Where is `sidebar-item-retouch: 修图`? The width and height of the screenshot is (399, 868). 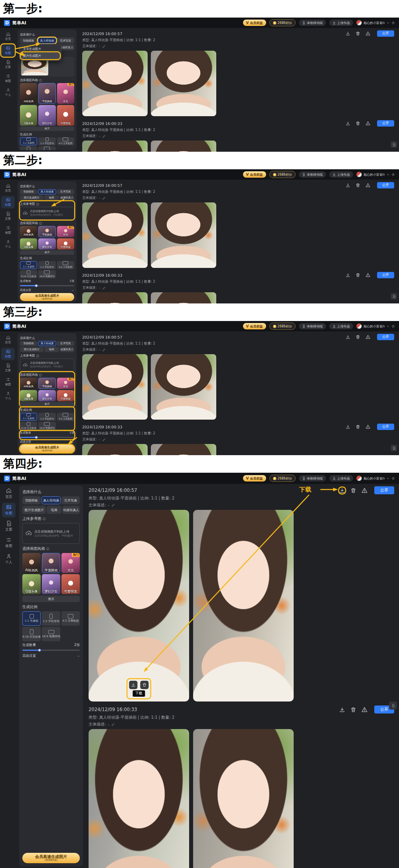
sidebar-item-retouch: 修图 is located at coordinates (8, 78).